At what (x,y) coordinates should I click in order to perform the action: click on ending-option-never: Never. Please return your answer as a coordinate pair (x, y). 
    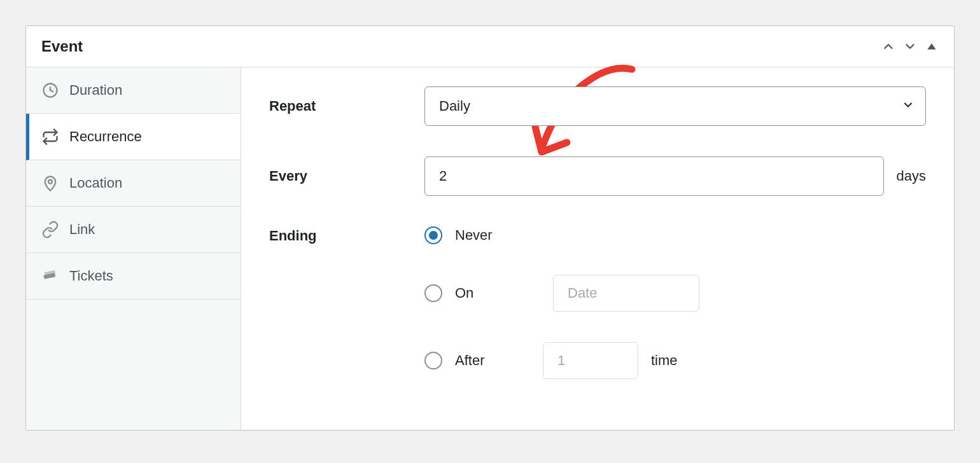
    Looking at the image, I should click on (562, 235).